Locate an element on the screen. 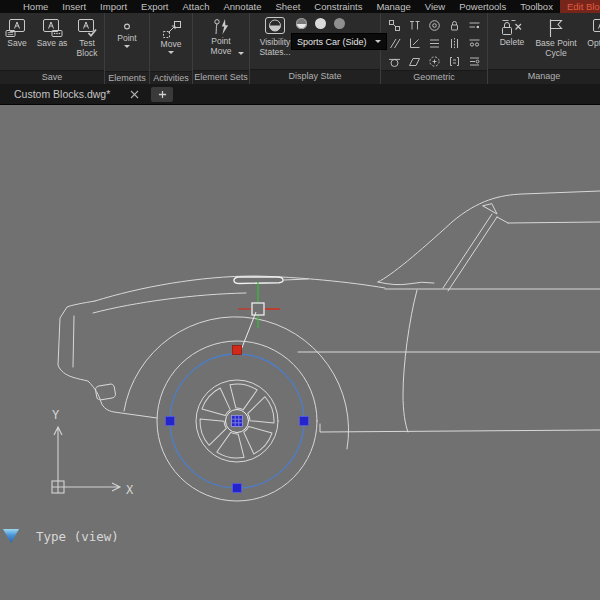 This screenshot has width=600, height=600. equal-distance-constraint-icon is located at coordinates (434, 43).